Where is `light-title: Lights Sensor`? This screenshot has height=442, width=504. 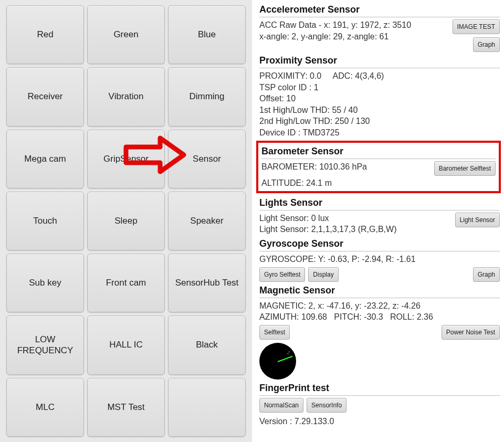 light-title: Lights Sensor is located at coordinates (380, 203).